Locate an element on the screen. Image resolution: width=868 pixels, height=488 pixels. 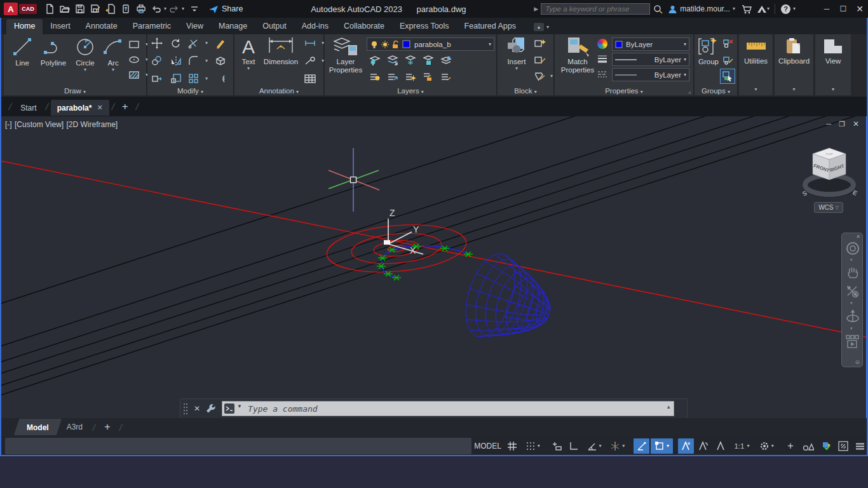
navbar-close-icon: ✕ is located at coordinates (858, 236).